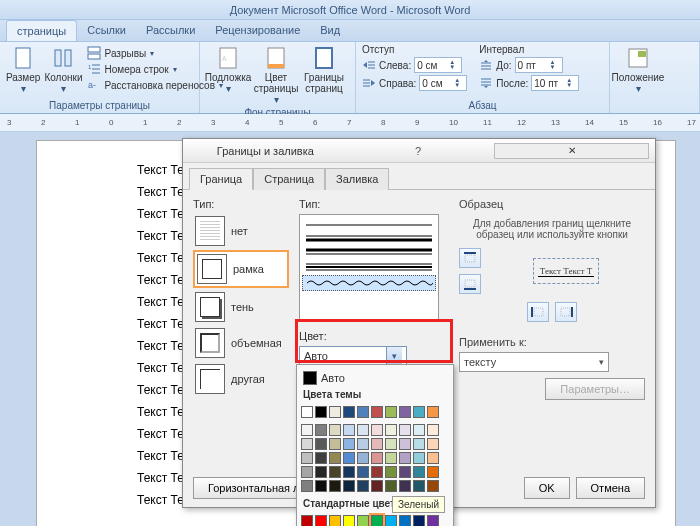 This screenshot has height=526, width=700. What do you see at coordinates (221, 179) in the screenshot?
I see `tab-border: Граница` at bounding box center [221, 179].